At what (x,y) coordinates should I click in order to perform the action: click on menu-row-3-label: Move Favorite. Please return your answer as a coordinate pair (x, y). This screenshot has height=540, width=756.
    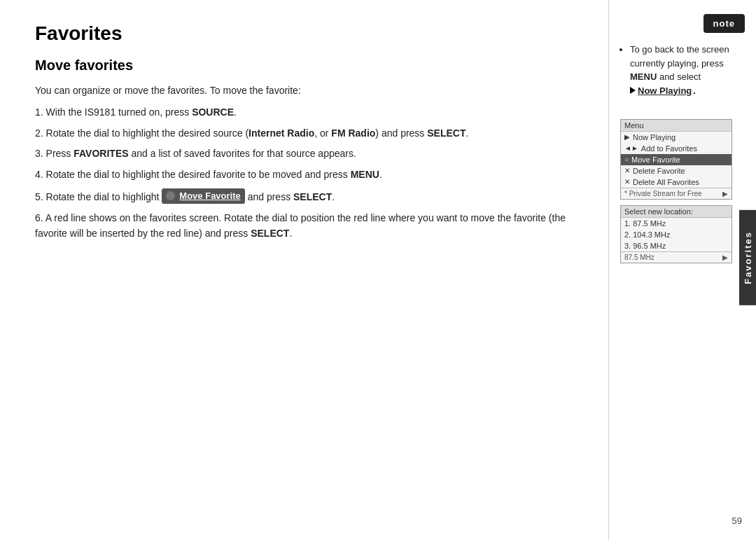
    Looking at the image, I should click on (656, 160).